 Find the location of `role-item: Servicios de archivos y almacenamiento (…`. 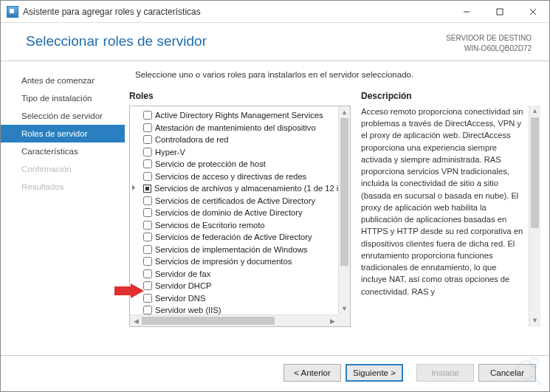

role-item: Servicios de archivos y almacenamiento (… is located at coordinates (234, 189).